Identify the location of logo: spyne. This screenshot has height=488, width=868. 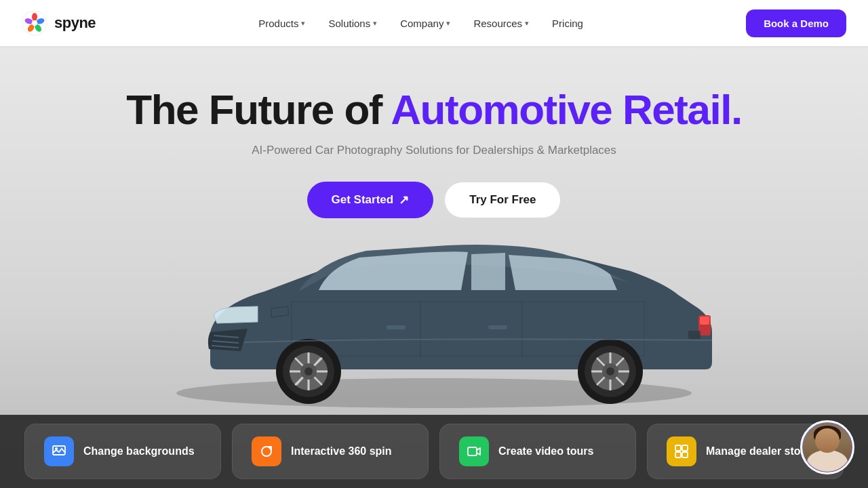
(58, 23).